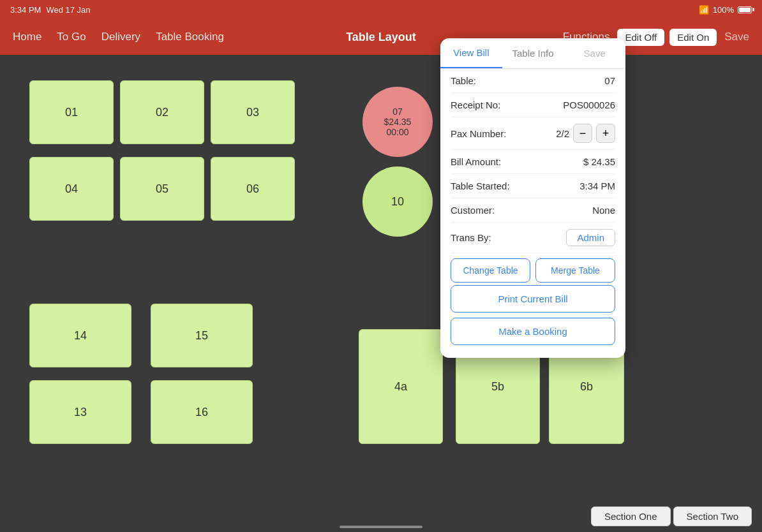 The width and height of the screenshot is (762, 532). I want to click on table-16: 16, so click(202, 412).